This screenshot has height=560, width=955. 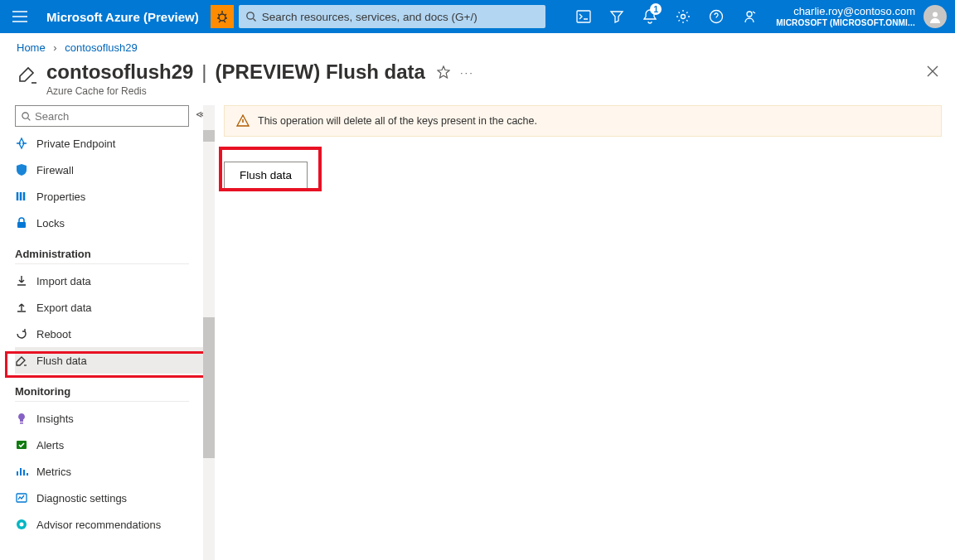 I want to click on user-directory: MICROSOFT (MICROSOFT.ONMI..., so click(x=846, y=23).